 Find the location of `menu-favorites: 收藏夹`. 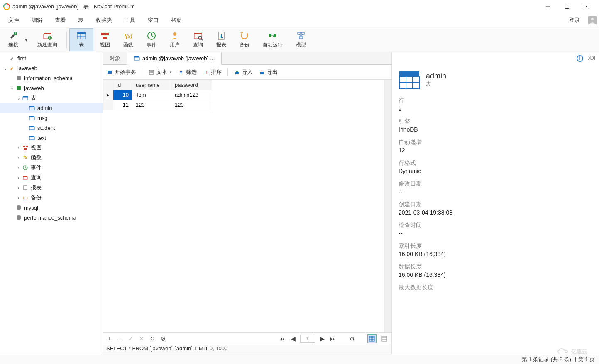

menu-favorites: 收藏夹 is located at coordinates (104, 20).